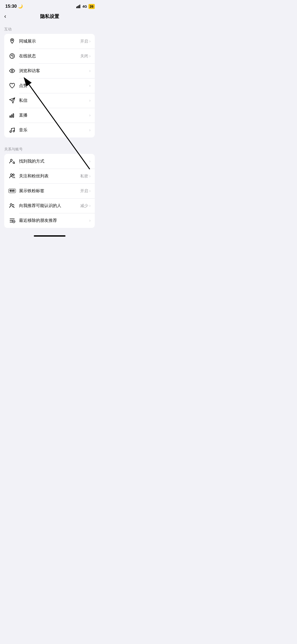  What do you see at coordinates (12, 191) in the screenshot?
I see `iron-fan-icon: 铁粉` at bounding box center [12, 191].